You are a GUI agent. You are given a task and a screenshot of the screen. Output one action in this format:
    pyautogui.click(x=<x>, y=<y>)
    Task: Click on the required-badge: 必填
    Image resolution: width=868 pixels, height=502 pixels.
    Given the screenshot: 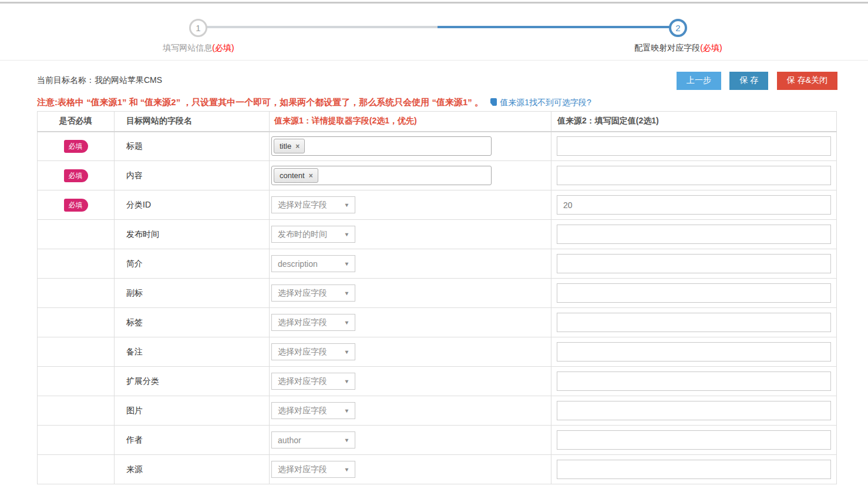 What is the action you would take?
    pyautogui.click(x=76, y=205)
    